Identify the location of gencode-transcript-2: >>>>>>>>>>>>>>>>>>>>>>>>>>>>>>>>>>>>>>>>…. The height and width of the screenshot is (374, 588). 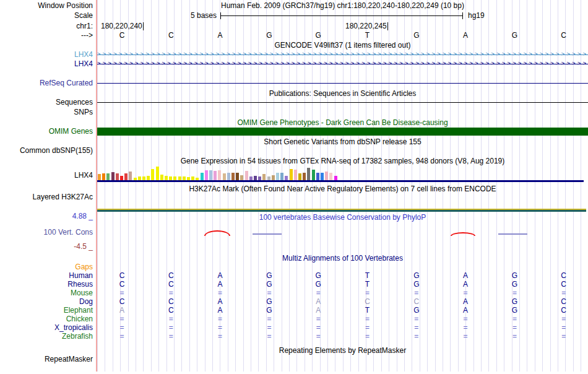
(343, 64).